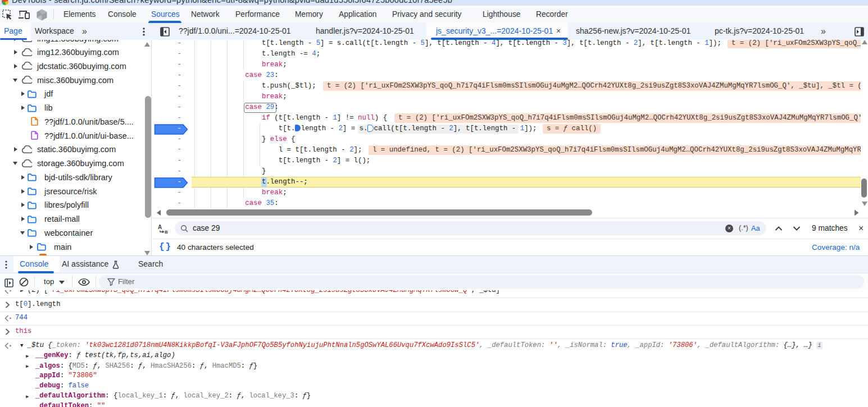  What do you see at coordinates (166, 232) in the screenshot?
I see `svg-text: B` at bounding box center [166, 232].